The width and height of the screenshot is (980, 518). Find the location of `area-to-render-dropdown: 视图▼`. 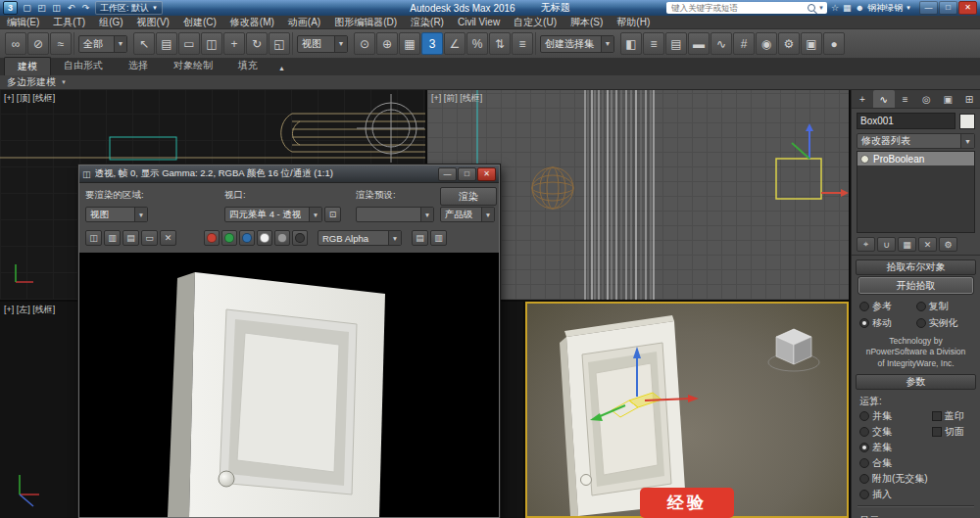

area-to-render-dropdown: 视图▼ is located at coordinates (117, 214).